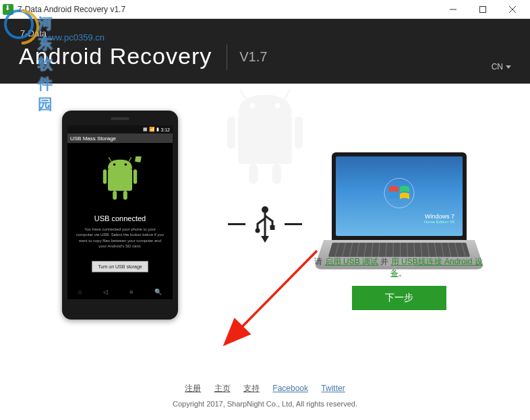  What do you see at coordinates (120, 181) in the screenshot?
I see `android-icon` at bounding box center [120, 181].